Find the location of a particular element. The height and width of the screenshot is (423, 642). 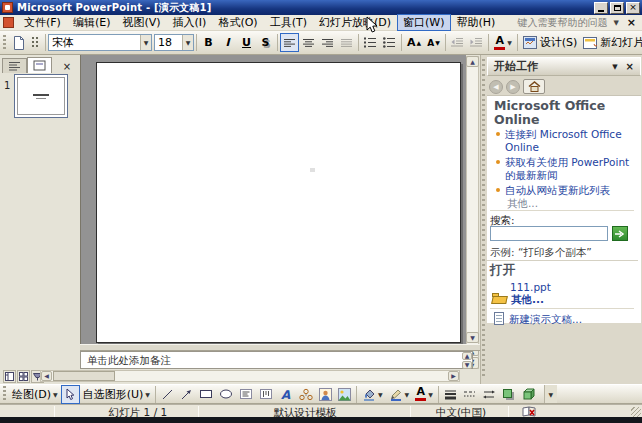

increase-indent-button is located at coordinates (476, 42).